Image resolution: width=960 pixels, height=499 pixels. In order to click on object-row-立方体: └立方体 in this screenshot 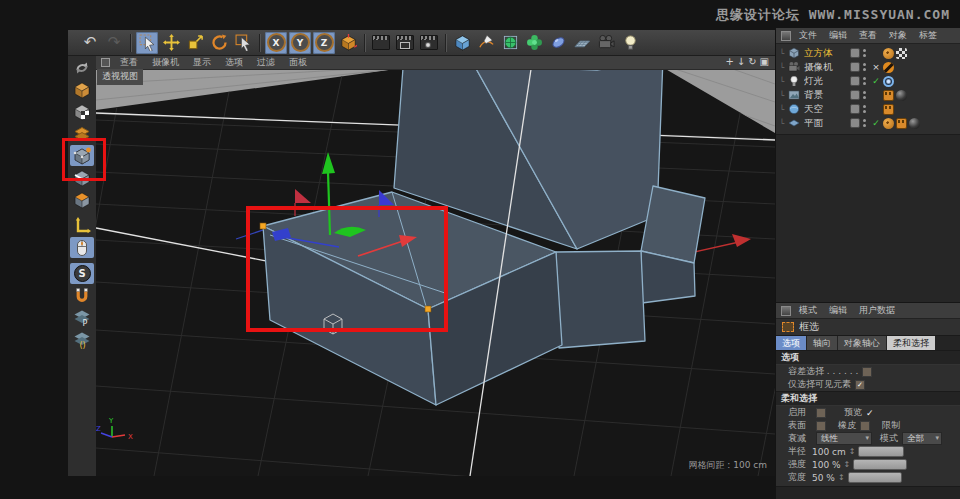, I will do `click(868, 53)`.